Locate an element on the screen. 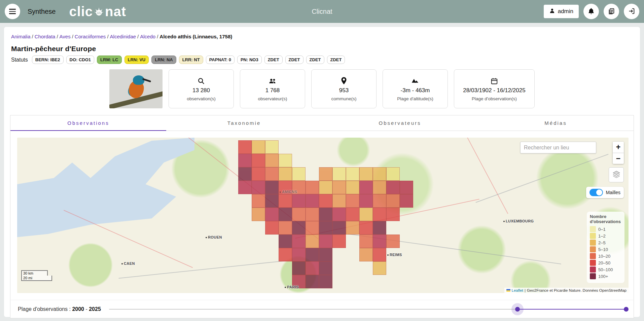  breadcrumb-link: Animalia is located at coordinates (21, 36).